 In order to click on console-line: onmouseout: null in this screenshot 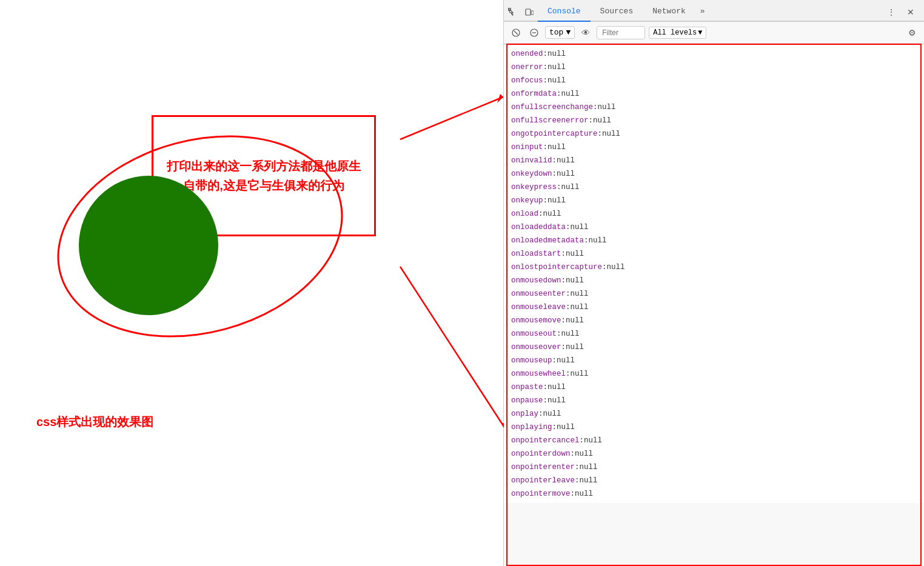, I will do `click(714, 334)`.